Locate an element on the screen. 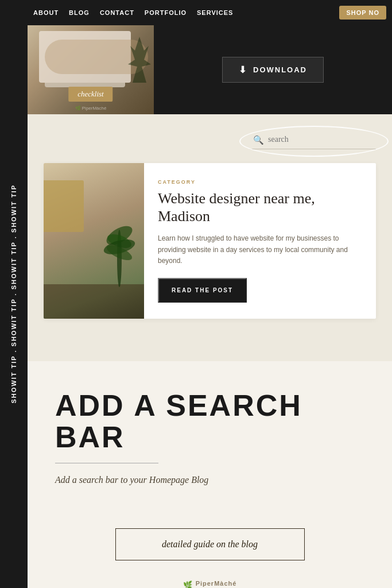  search-icon: 🔍 is located at coordinates (258, 140).